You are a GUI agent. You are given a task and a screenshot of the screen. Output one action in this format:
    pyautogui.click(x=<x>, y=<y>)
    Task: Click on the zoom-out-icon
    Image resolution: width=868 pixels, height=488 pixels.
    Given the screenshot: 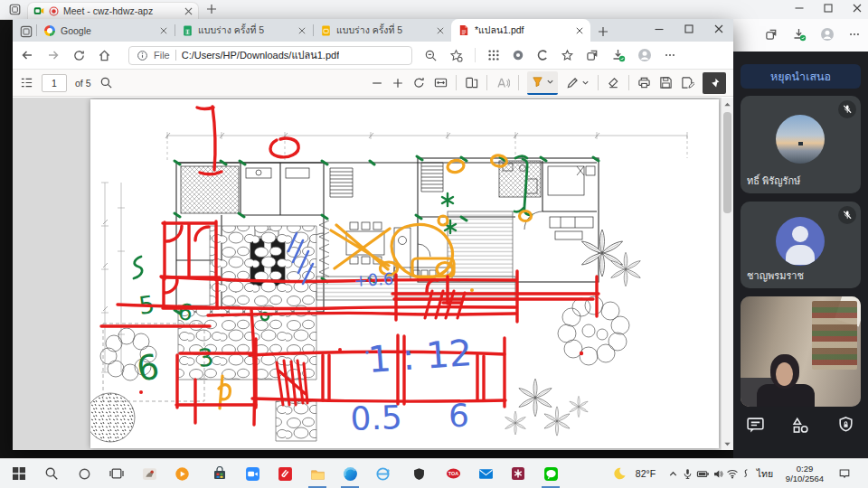 What is the action you would take?
    pyautogui.click(x=377, y=83)
    